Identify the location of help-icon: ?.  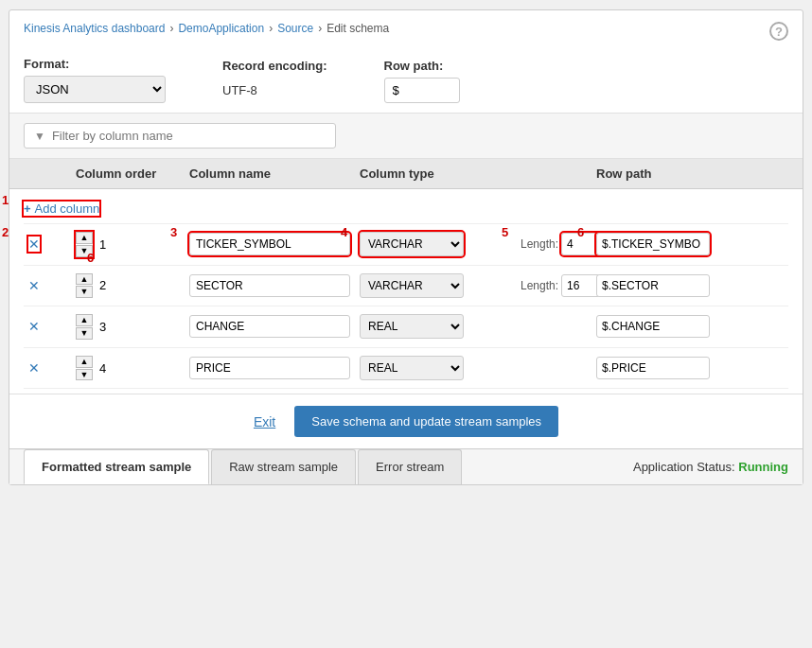
(779, 31).